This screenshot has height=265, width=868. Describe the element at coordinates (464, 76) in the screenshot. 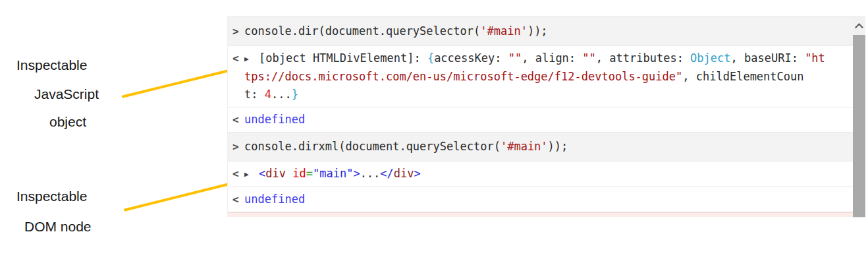

I see `code-token: tps://docs.microsoft.com/en-us/microsoft…` at that location.